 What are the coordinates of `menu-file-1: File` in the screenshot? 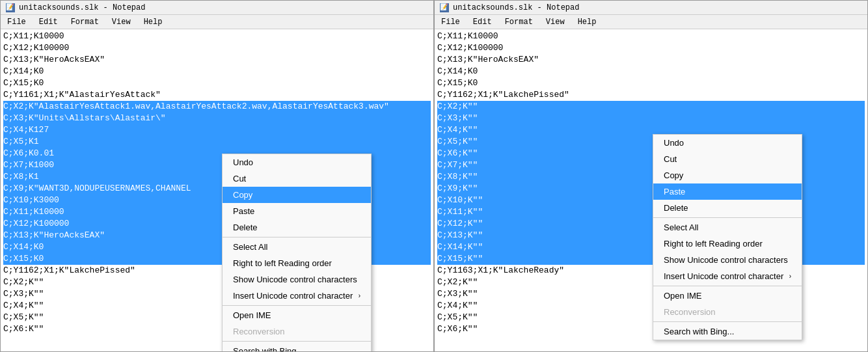 It's located at (17, 22).